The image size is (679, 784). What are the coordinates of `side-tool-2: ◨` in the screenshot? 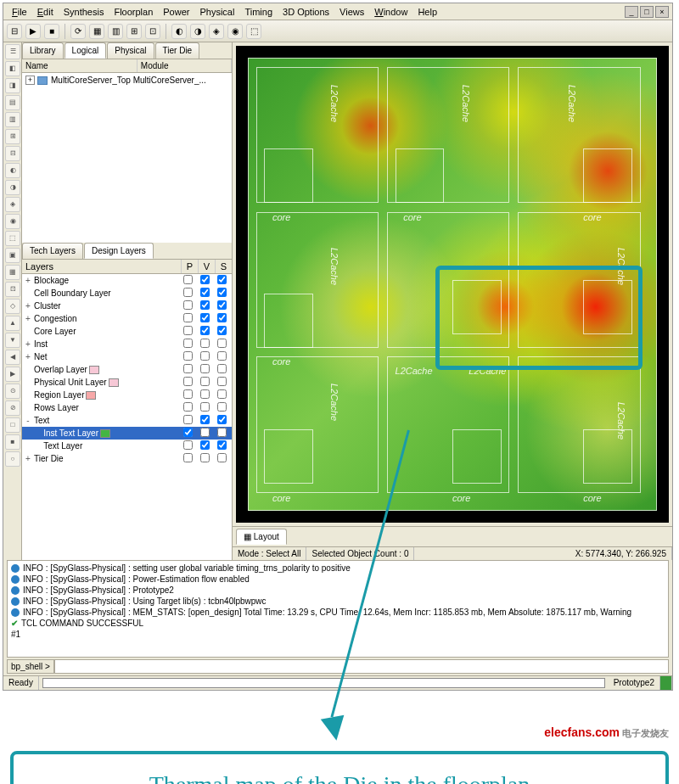 It's located at (13, 86).